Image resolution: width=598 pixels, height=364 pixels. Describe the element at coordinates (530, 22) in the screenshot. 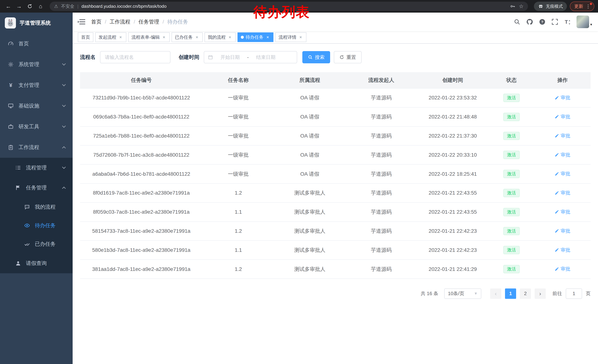

I see `github-icon` at that location.